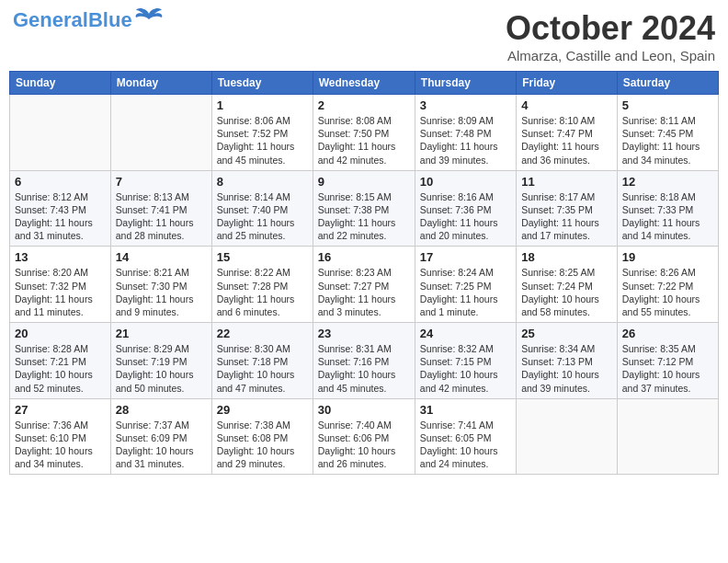  I want to click on day-info: Sunrise: 8:14 AM Sunset: 7:40 PM Dayligh…, so click(263, 217).